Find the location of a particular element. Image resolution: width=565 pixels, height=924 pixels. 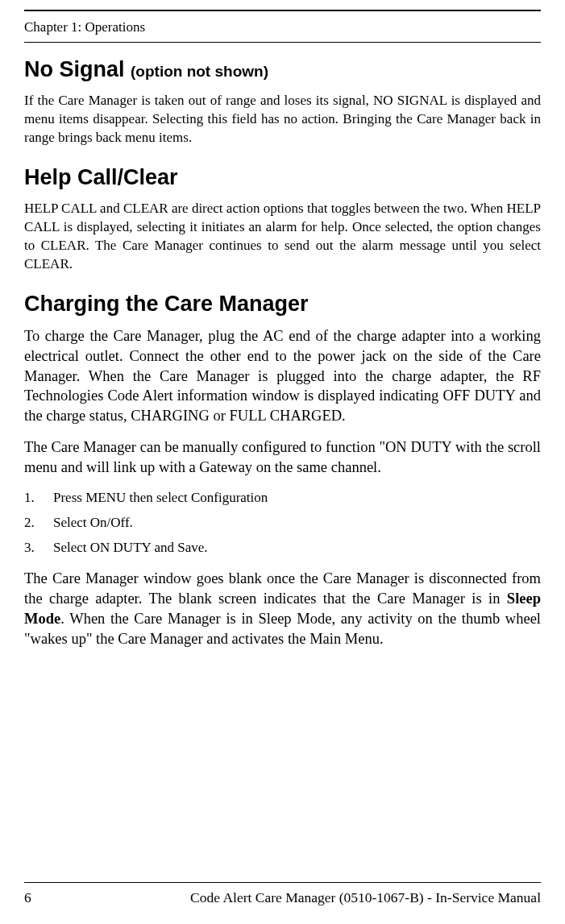

list-item: 3.Select ON DUTY and Save. is located at coordinates (282, 548).